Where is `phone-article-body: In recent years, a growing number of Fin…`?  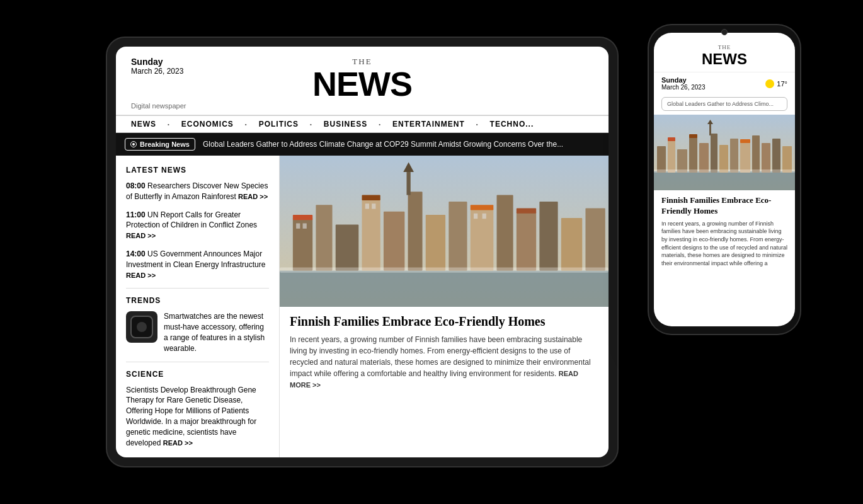
phone-article-body: In recent years, a growing number of Fin… is located at coordinates (724, 244).